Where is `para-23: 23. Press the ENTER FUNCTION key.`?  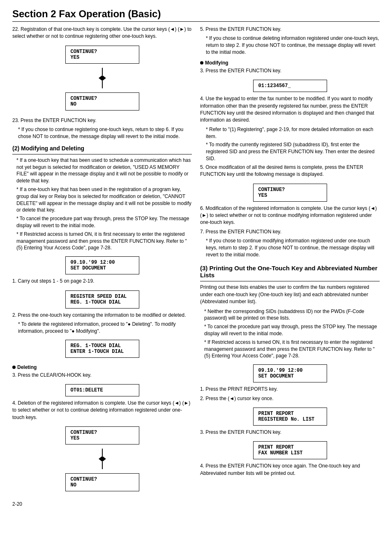
para-23: 23. Press the ENTER FUNCTION key. is located at coordinates (102, 121).